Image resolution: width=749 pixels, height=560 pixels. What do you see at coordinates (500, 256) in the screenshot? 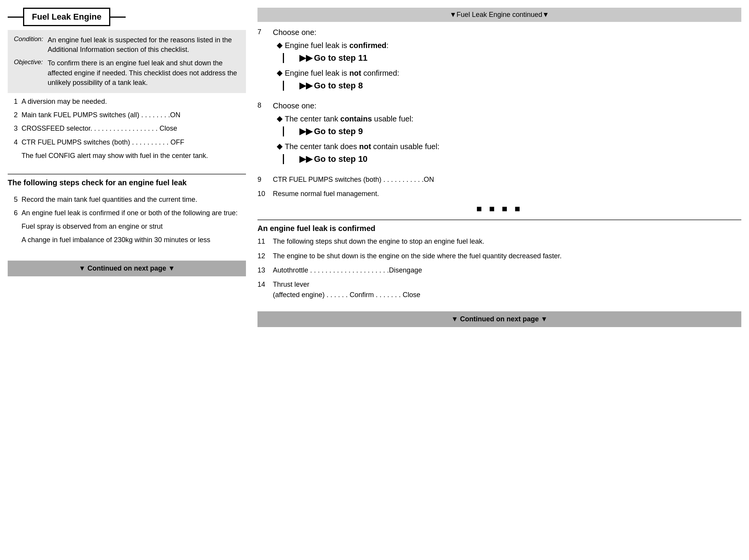
I see `step-12: 12 The engine to be shut down is the eng…` at bounding box center [500, 256].